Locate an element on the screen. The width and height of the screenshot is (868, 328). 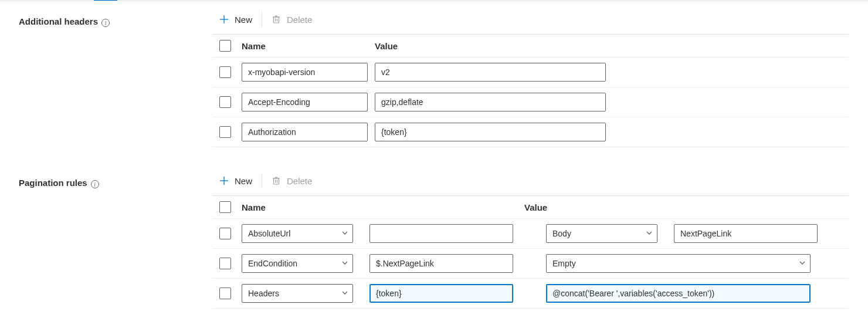
header-value-input: gzip,deflate is located at coordinates (490, 102).